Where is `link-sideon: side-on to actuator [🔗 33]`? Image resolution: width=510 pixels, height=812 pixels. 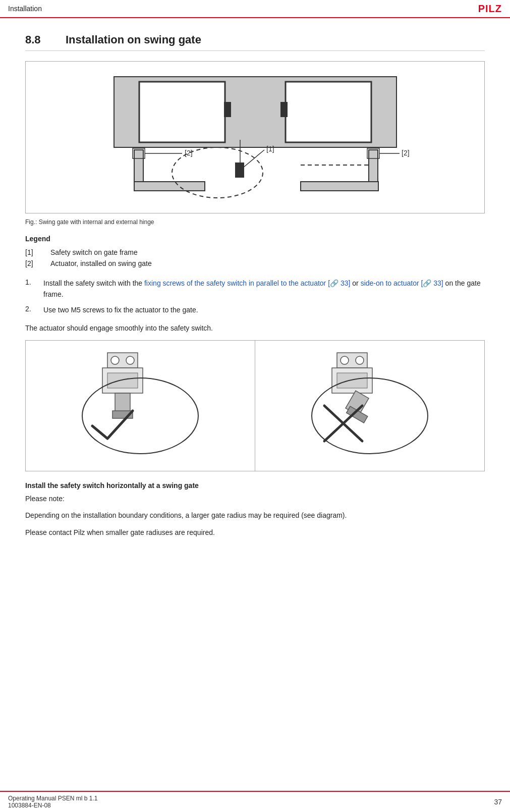 link-sideon: side-on to actuator [🔗 33] is located at coordinates (402, 283).